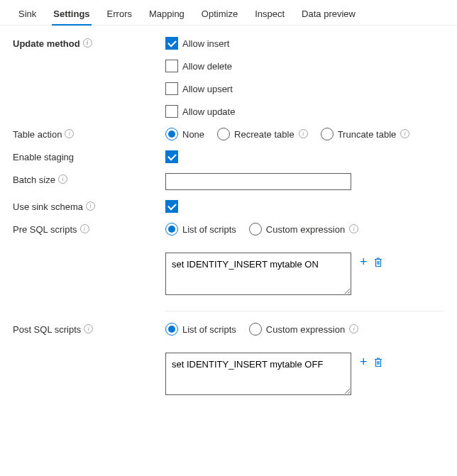 This screenshot has width=457, height=476. Describe the element at coordinates (228, 13) in the screenshot. I see `tab-bar: Sink Settings Errors Mapping Optimize In…` at that location.